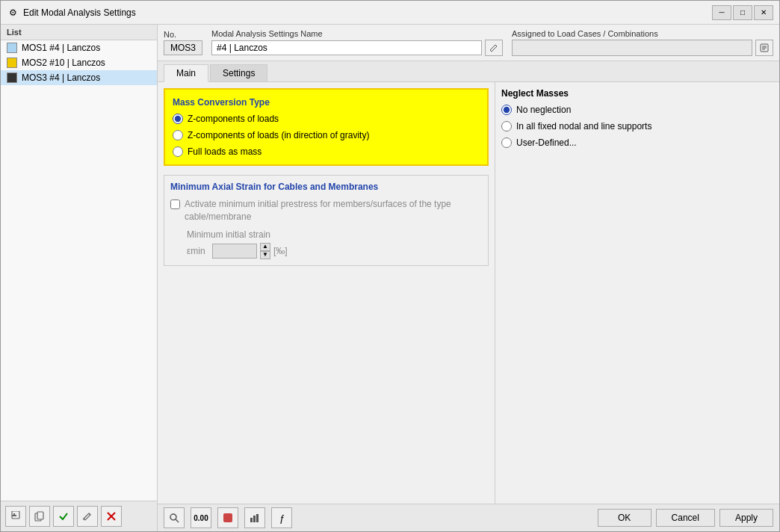  I want to click on radio-no-neglection-label: No neglection, so click(544, 110).